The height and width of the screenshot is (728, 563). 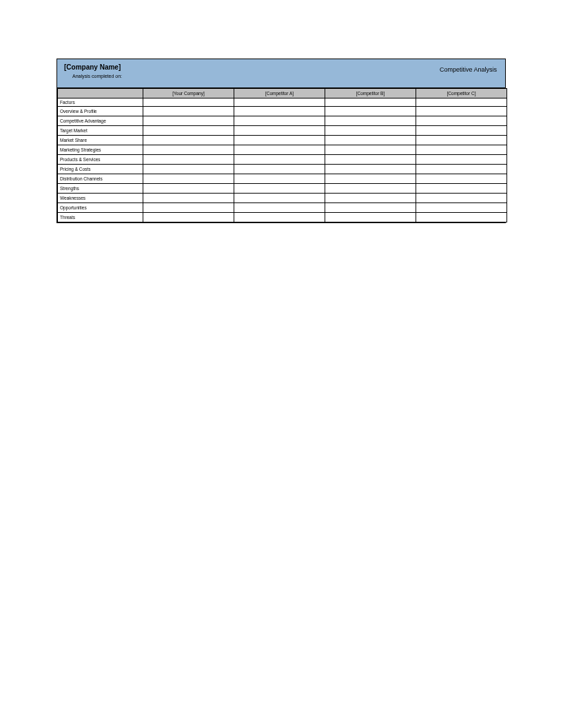 What do you see at coordinates (280, 94) in the screenshot?
I see `column-header-competitor-a: [Competitor A]` at bounding box center [280, 94].